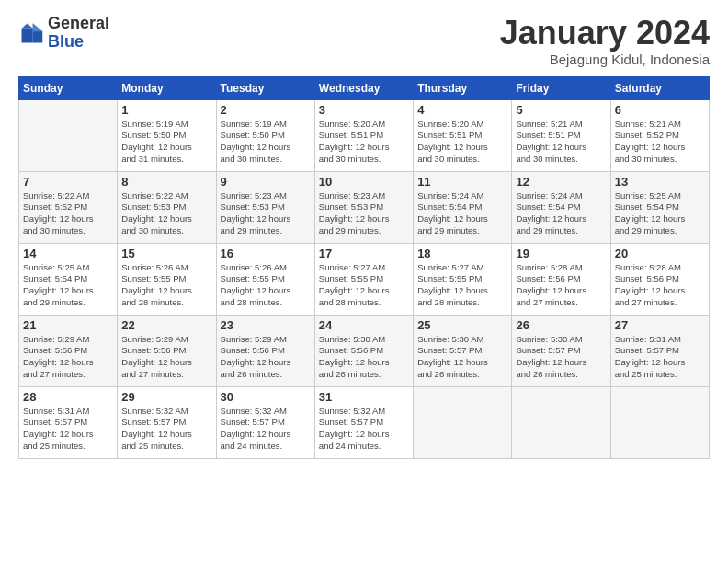 The image size is (728, 563). I want to click on day-number: 25, so click(462, 326).